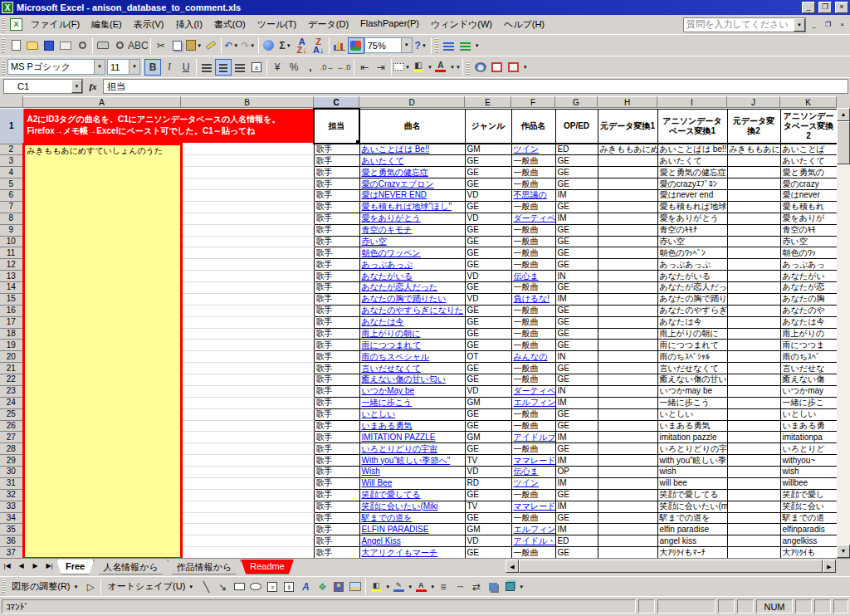  What do you see at coordinates (3, 67) in the screenshot?
I see `formatting-toolbar-grip` at bounding box center [3, 67].